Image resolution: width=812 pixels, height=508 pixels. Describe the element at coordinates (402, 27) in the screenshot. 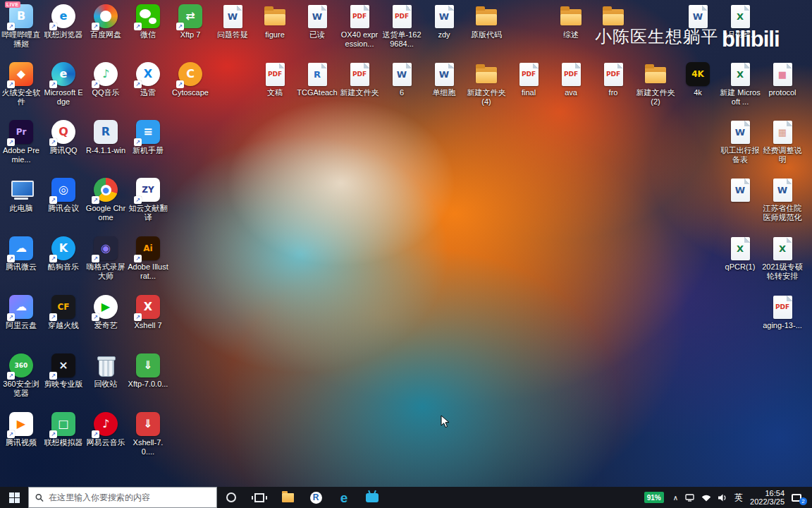

I see `desktop-icon-pdf-doc: PDF送货单-1629684...` at that location.